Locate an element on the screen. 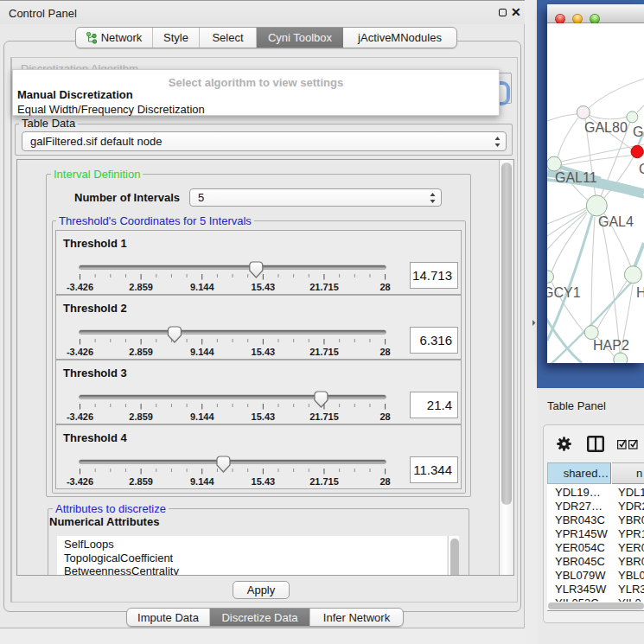 This screenshot has width=644, height=644. svg-text: GCY1 is located at coordinates (564, 292).